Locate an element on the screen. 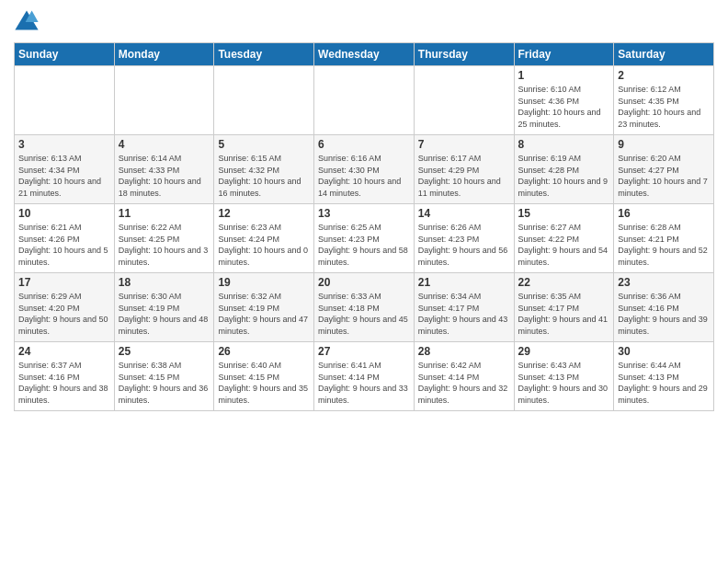  calendar-cell: 10Sunrise: 6:21 AM Sunset: 4:26 PM Dayli… is located at coordinates (64, 239).